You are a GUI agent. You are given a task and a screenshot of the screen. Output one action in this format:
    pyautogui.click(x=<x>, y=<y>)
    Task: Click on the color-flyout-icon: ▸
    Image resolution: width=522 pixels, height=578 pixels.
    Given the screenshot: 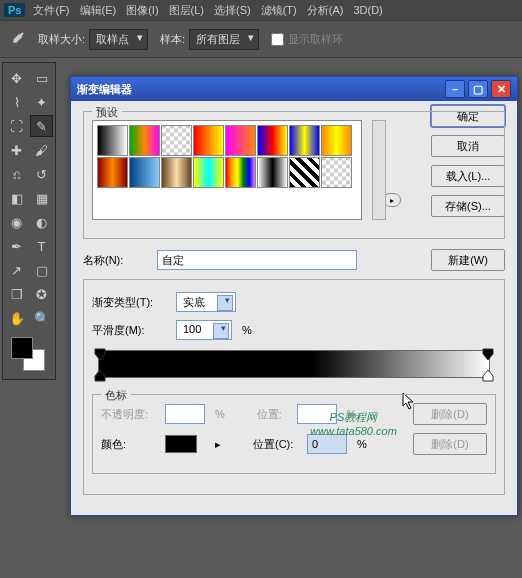 What is the action you would take?
    pyautogui.click(x=218, y=444)
    